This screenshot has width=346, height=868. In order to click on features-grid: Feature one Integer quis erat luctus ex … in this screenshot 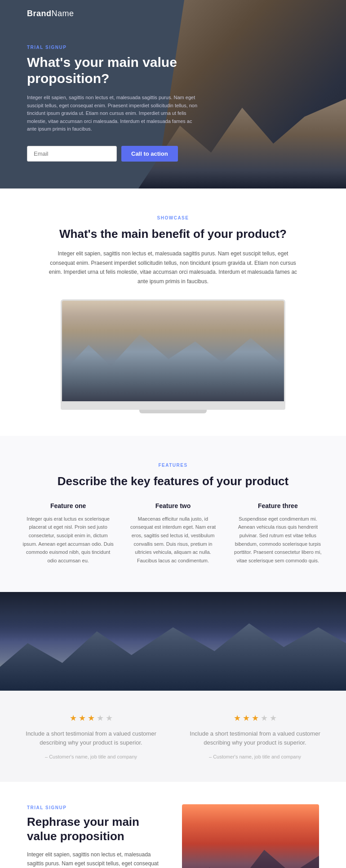, I will do `click(173, 534)`.